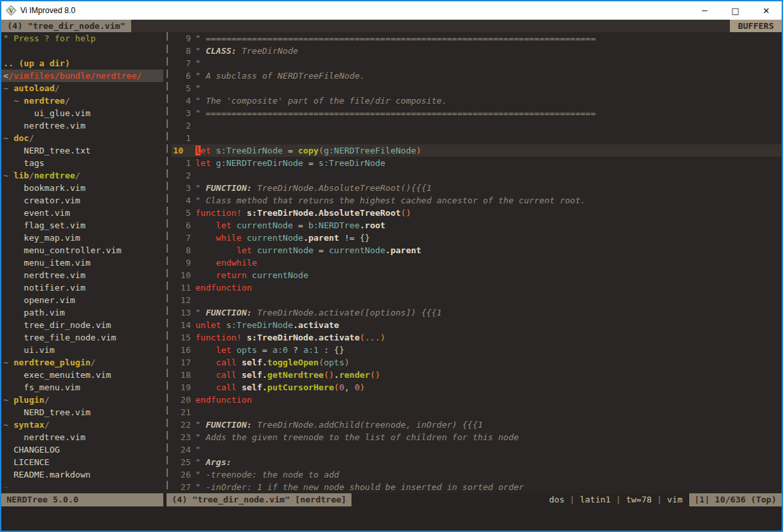 The image size is (783, 532). Describe the element at coordinates (704, 10) in the screenshot. I see `minimize-button: ─` at that location.